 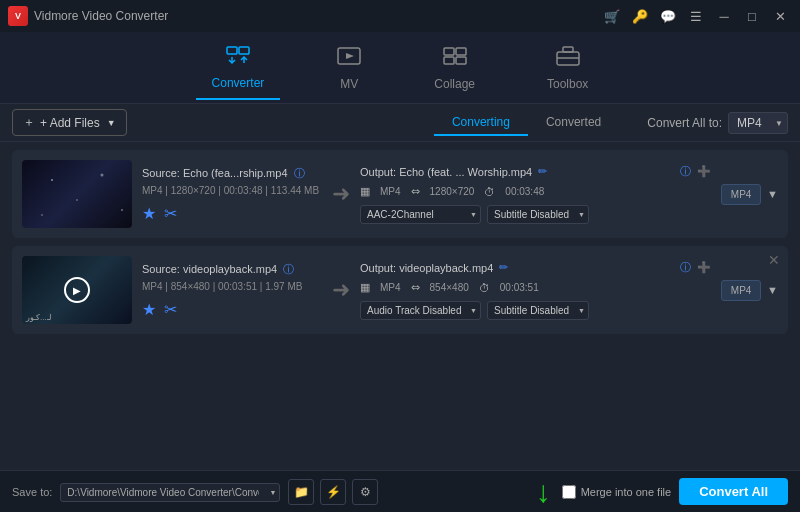 I want to click on nav-mv: MV, so click(x=349, y=68).